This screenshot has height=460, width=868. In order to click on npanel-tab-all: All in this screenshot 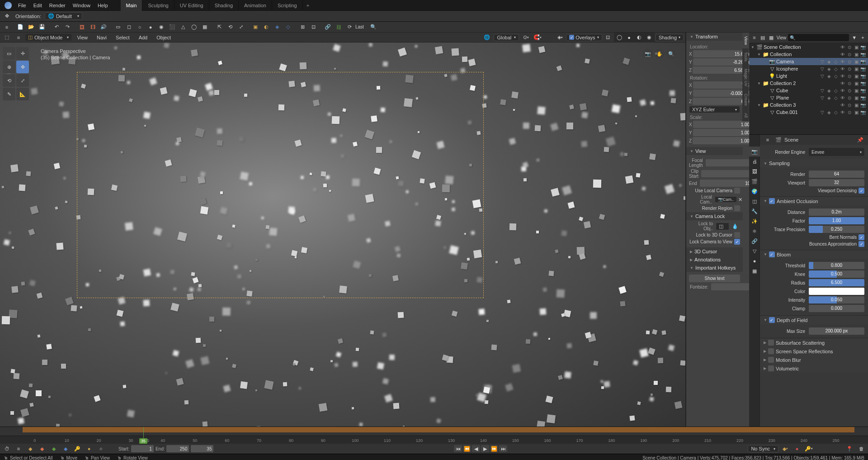, I will do `click(745, 115)`.